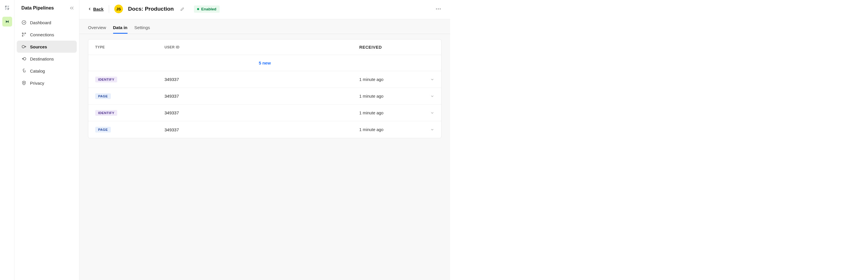 Image resolution: width=868 pixels, height=280 pixels. What do you see at coordinates (7, 22) in the screenshot?
I see `app-nav-selected-icon` at bounding box center [7, 22].